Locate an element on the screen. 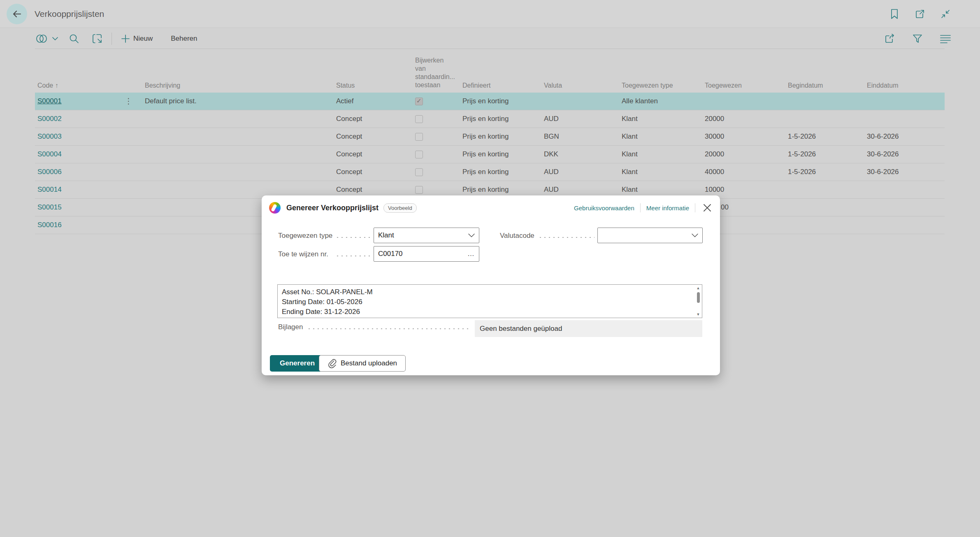  assist-edit-icon: … is located at coordinates (471, 254).